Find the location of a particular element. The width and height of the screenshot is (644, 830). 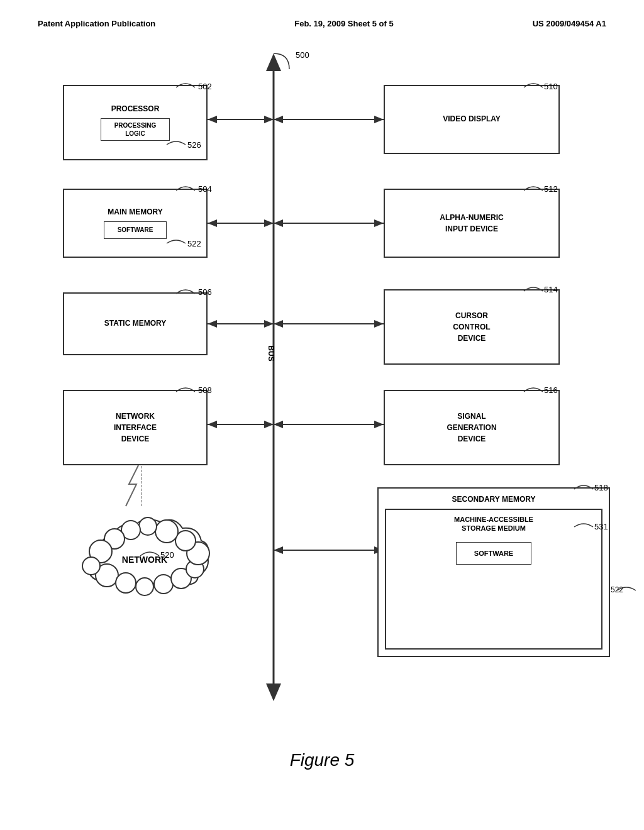

processing-logic-box: PROCESSINGLOGIC is located at coordinates (135, 130).